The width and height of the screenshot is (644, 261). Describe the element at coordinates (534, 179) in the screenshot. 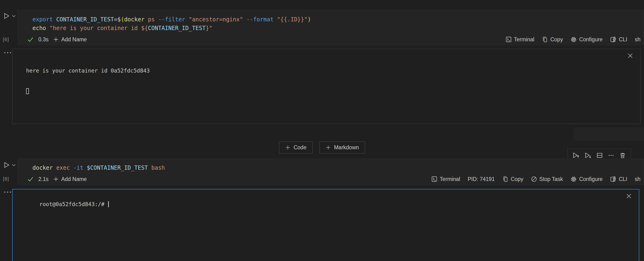

I see `slash-circle-icon` at that location.